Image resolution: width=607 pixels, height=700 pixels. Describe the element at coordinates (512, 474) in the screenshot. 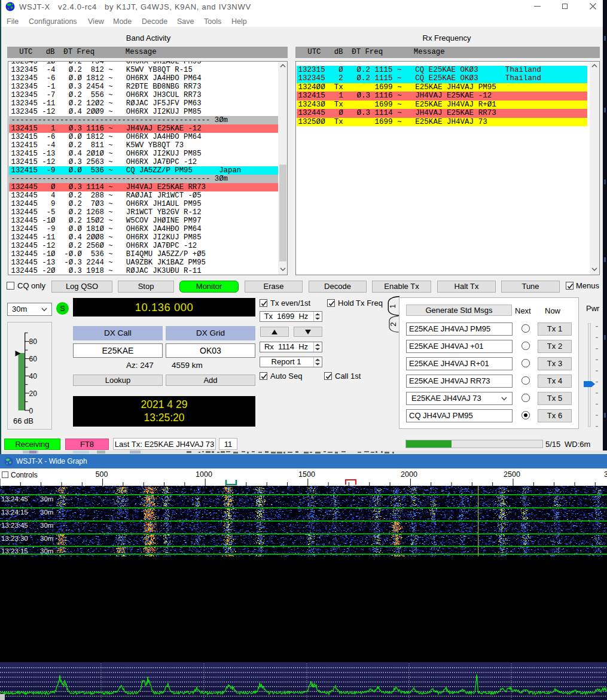

I see `svg-text: 2500` at that location.